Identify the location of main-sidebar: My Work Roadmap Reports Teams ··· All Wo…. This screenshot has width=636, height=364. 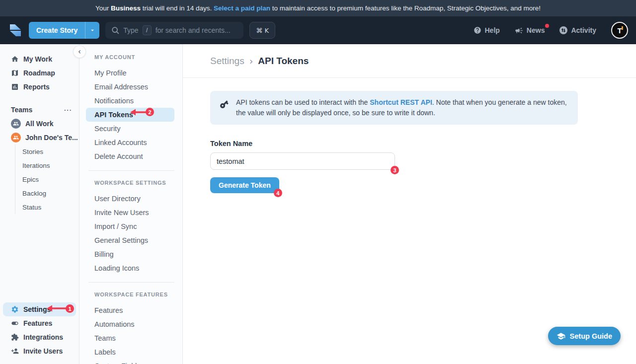
(40, 204).